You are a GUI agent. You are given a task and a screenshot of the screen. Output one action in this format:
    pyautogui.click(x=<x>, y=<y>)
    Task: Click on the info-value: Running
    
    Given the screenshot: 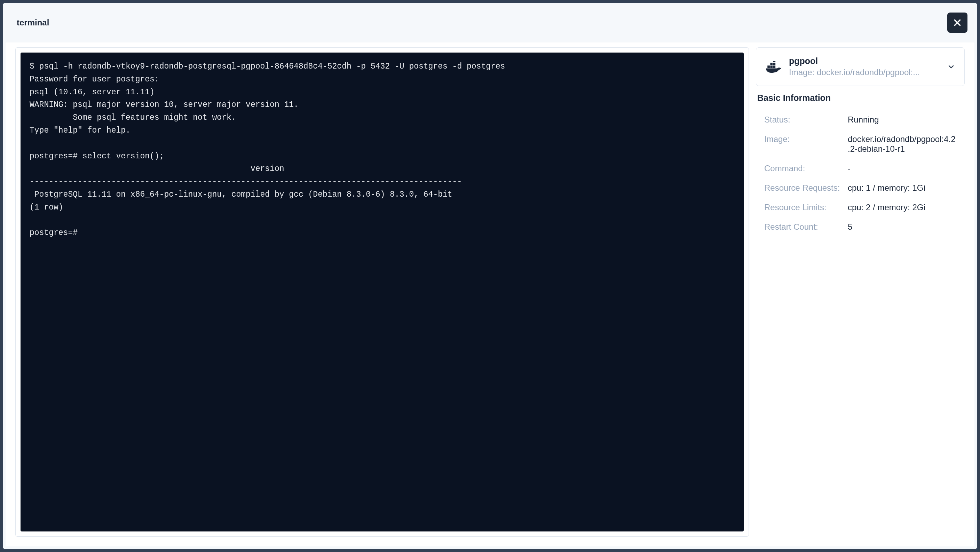 What is the action you would take?
    pyautogui.click(x=902, y=120)
    